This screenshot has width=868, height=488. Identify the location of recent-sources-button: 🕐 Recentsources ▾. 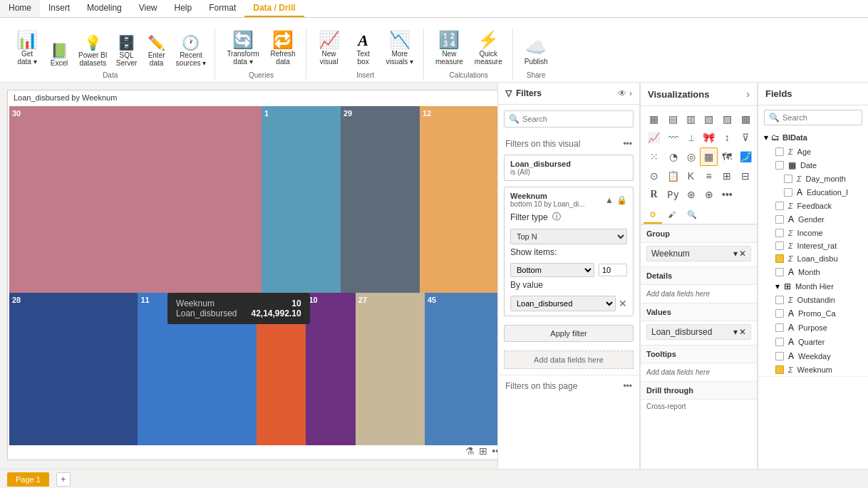
(191, 51).